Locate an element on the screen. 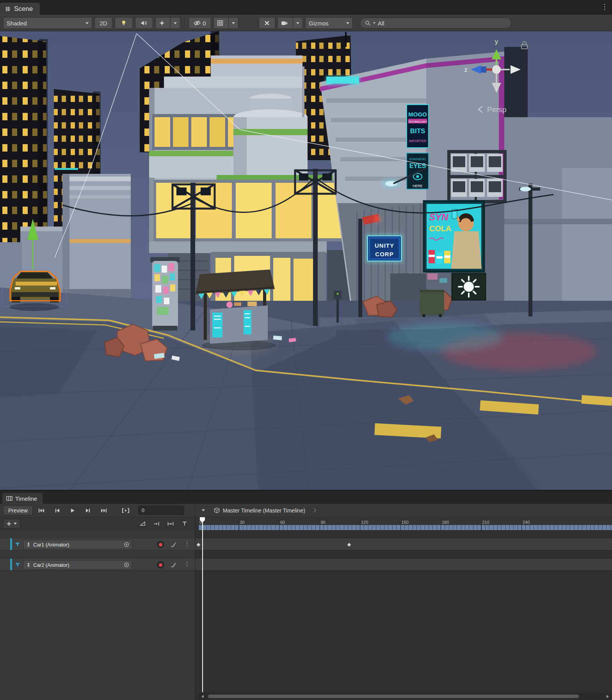 The height and width of the screenshot is (700, 612). toggle-2d-button: 2D is located at coordinates (103, 23).